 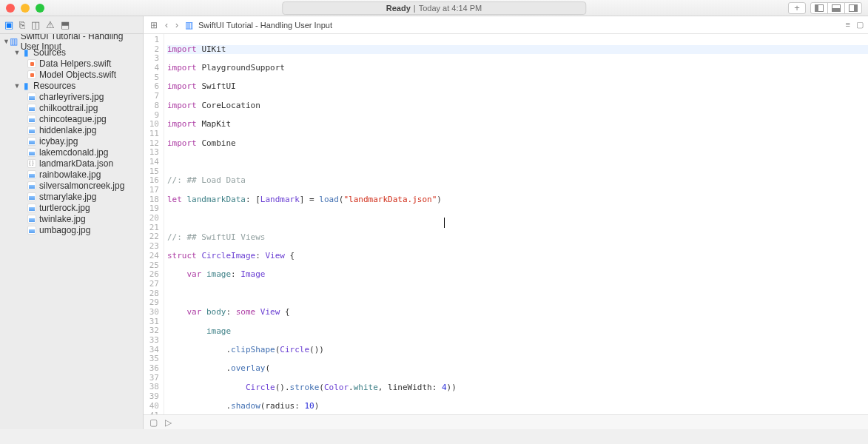 I want to click on tree-file: lakemcdonald.jpg, so click(x=71, y=152).